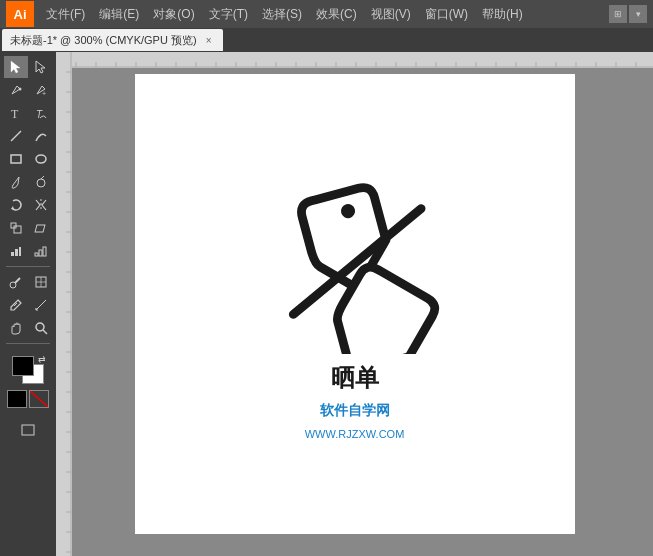  I want to click on menu-window: 窗口(W), so click(446, 14).